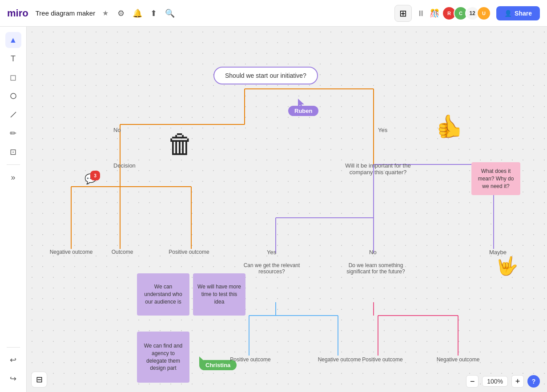 Image resolution: width=547 pixels, height=392 pixels. I want to click on celebrate-icon: 🎊, so click(434, 13).